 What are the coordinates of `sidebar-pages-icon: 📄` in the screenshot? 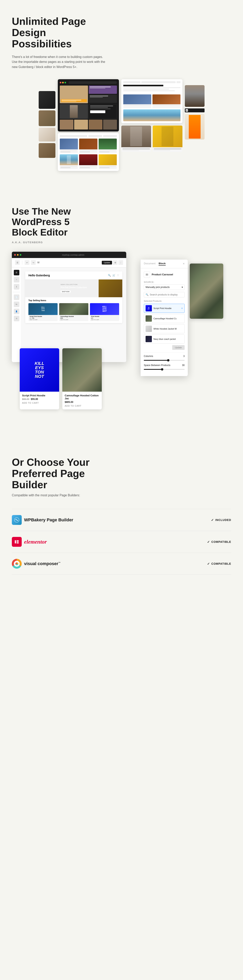 It's located at (17, 298).